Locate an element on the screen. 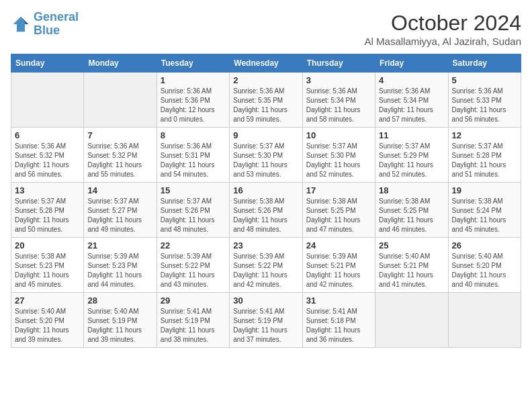  calendar-cell: 12Sunrise: 5:37 AM Sunset: 5:28 PM Dayli… is located at coordinates (484, 155).